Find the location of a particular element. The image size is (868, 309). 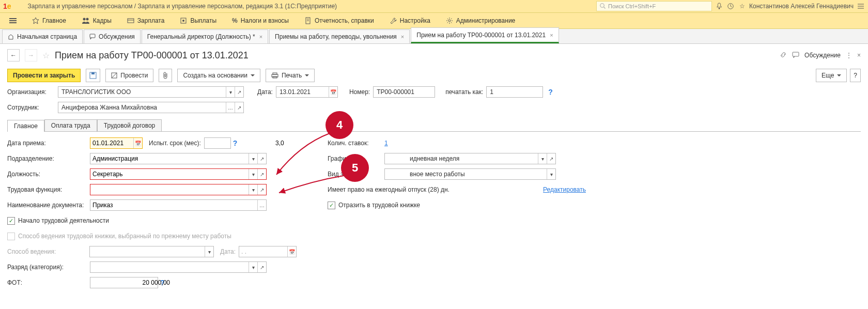

history-icon is located at coordinates (731, 6).